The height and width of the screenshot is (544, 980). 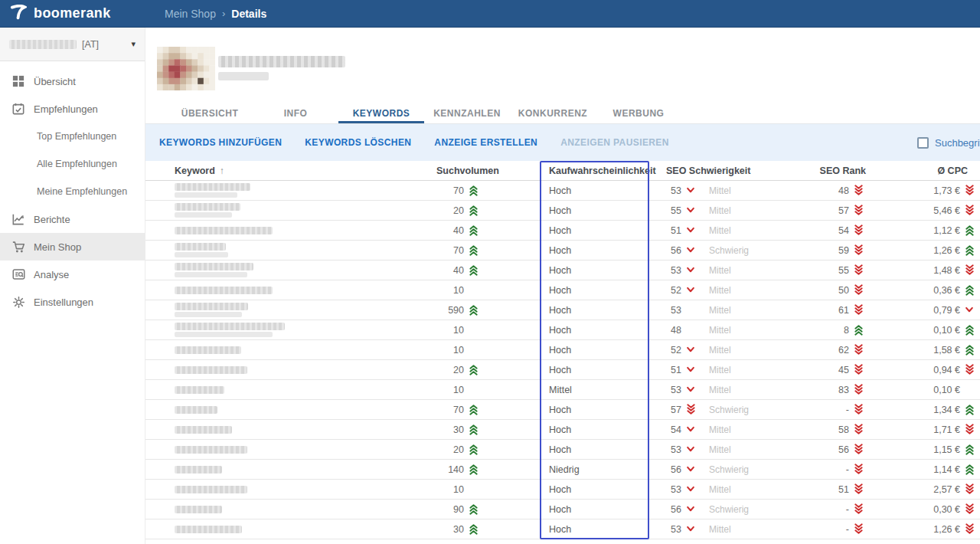 What do you see at coordinates (563, 350) in the screenshot?
I see `table-row: 10Hoch52Mittel621,58 €` at bounding box center [563, 350].